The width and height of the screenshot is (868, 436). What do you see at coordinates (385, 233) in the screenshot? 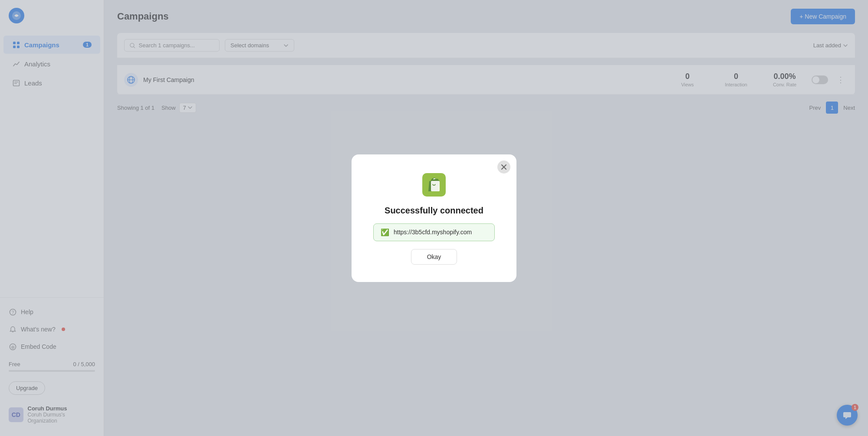
I see `check-icon: ✅` at bounding box center [385, 233].